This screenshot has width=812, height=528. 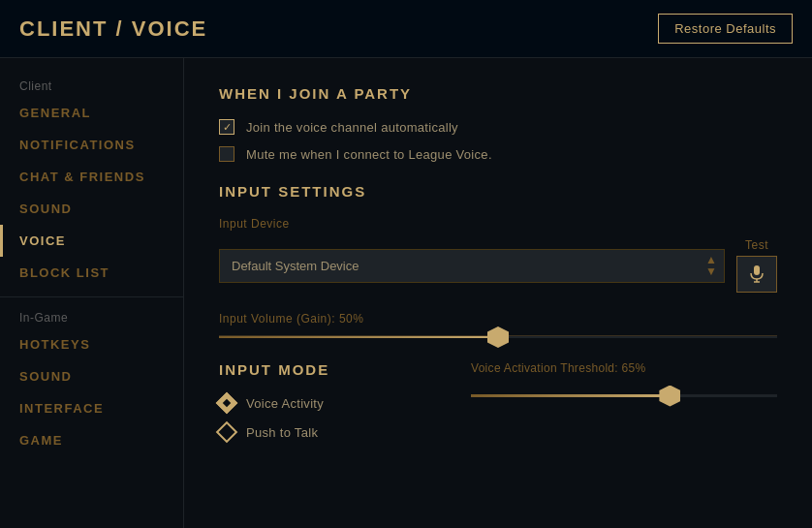 What do you see at coordinates (725, 29) in the screenshot?
I see `restore-defaults-button: Restore Defaults` at bounding box center [725, 29].